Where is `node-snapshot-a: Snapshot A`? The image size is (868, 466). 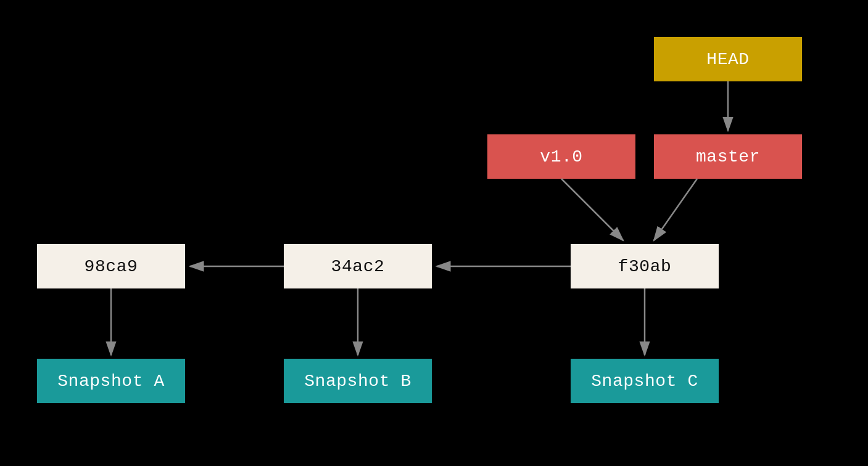 node-snapshot-a: Snapshot A is located at coordinates (111, 381).